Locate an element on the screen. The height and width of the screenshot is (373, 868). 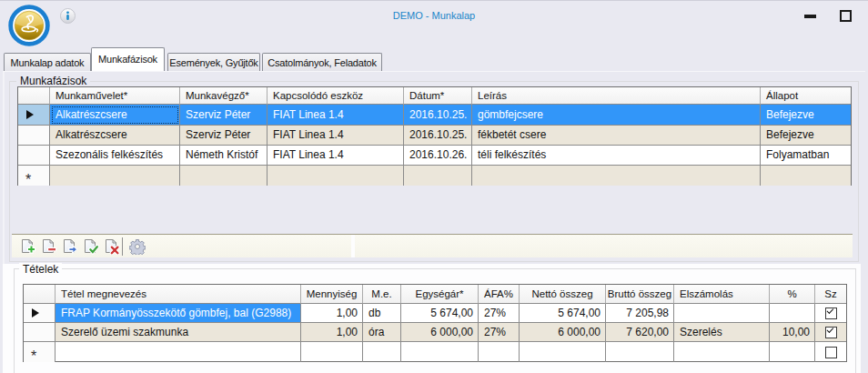
tab-munkaf-zisok: Munkafázisok is located at coordinates (127, 59).